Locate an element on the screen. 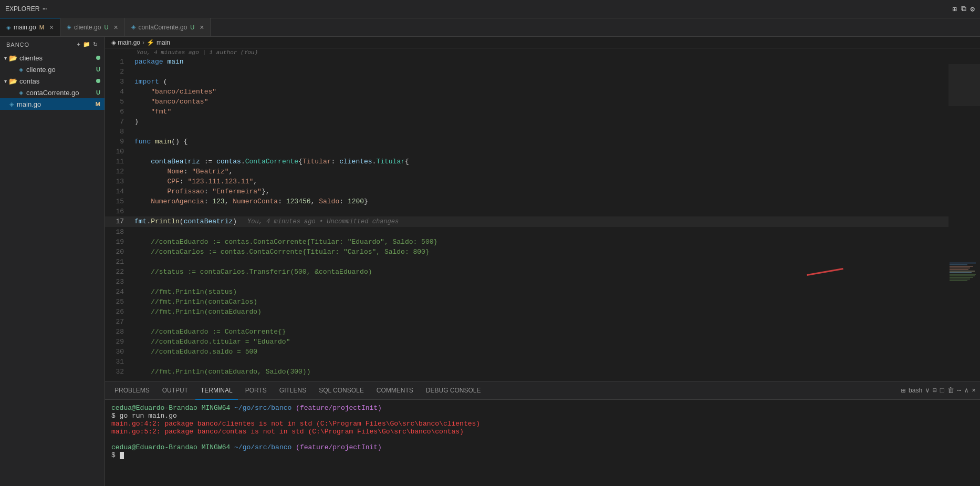  new-file-icon: + is located at coordinates (79, 44).